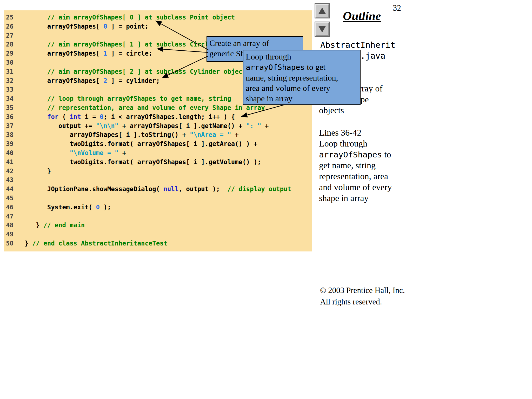 This screenshot has height=399, width=532. Describe the element at coordinates (322, 22) in the screenshot. I see `nav-buttons` at that location.